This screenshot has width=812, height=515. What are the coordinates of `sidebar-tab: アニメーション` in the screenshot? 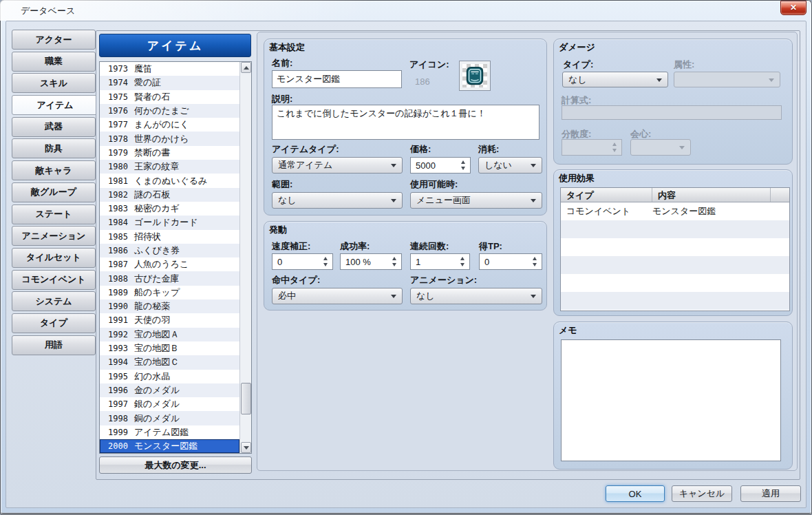 It's located at (54, 235).